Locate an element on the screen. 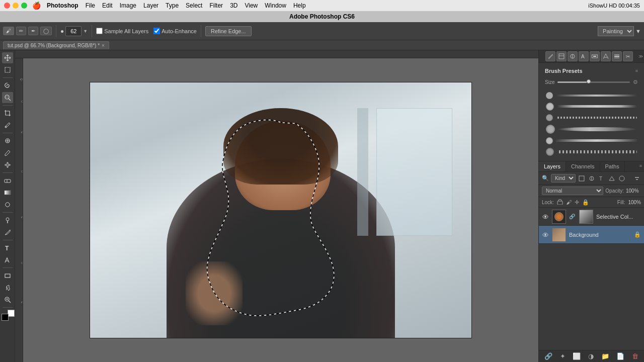 This screenshot has width=644, height=362. tab-close-icon: × is located at coordinates (103, 45).